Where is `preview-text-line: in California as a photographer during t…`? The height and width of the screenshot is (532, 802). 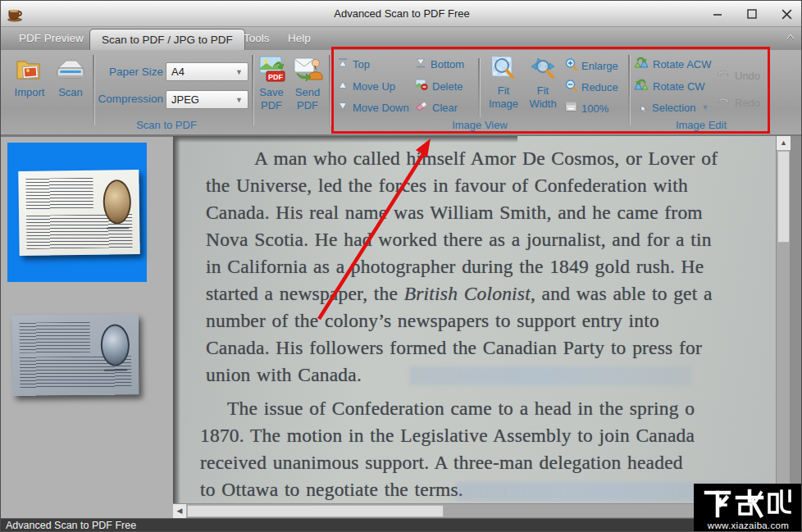 preview-text-line: in California as a photographer during t… is located at coordinates (474, 269).